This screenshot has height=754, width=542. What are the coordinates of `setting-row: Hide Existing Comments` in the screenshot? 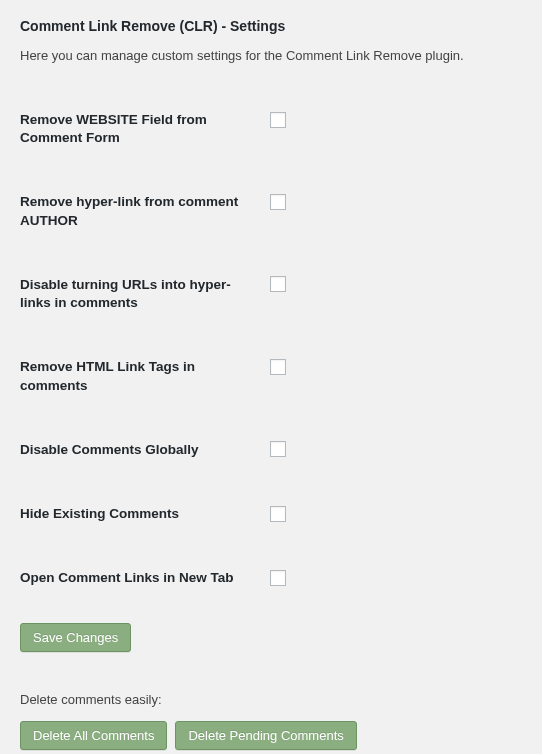 It's located at (271, 519).